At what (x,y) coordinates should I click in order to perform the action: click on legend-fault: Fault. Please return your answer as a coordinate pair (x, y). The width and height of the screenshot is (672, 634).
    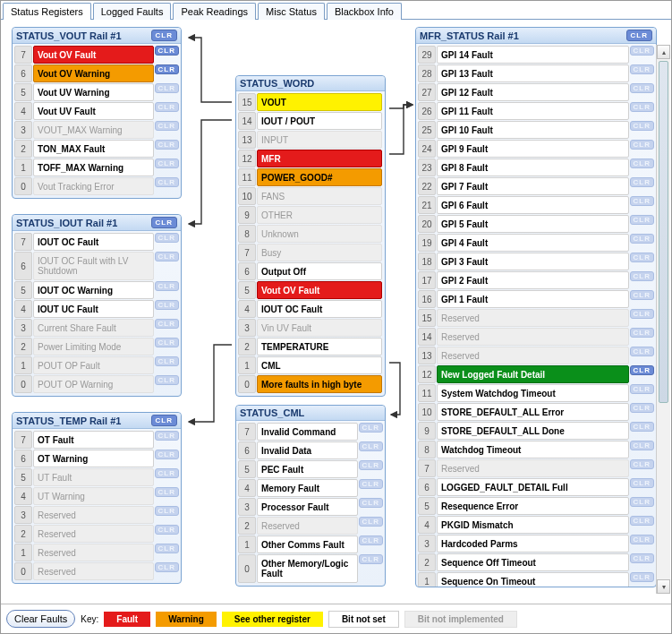
    Looking at the image, I should click on (127, 620).